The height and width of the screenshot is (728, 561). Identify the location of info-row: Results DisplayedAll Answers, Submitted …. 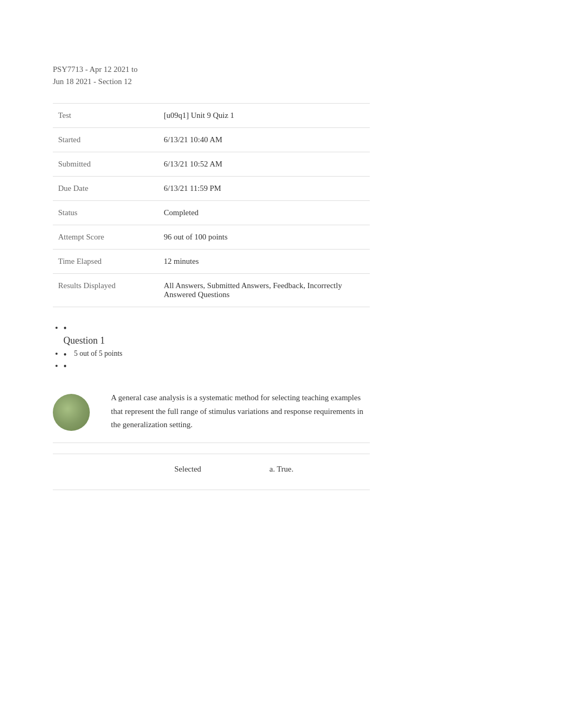
(211, 291).